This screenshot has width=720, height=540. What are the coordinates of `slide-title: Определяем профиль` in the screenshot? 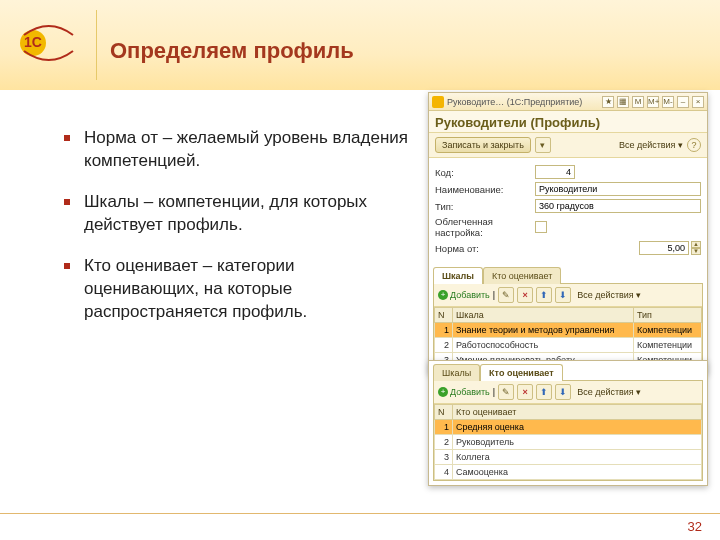 It's located at (232, 51).